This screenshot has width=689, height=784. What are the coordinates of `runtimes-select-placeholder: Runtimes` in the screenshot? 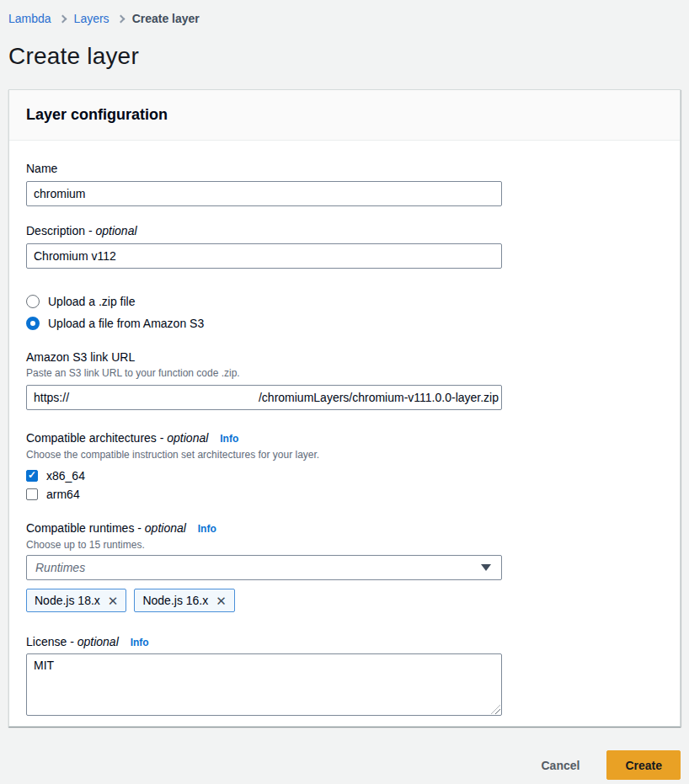 It's located at (61, 568).